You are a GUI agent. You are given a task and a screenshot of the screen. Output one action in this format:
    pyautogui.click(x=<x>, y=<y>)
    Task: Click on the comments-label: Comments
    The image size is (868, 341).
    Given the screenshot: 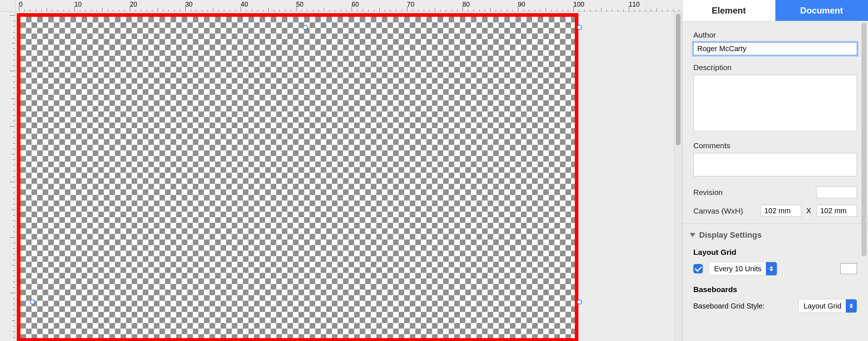 What is the action you would take?
    pyautogui.click(x=775, y=146)
    